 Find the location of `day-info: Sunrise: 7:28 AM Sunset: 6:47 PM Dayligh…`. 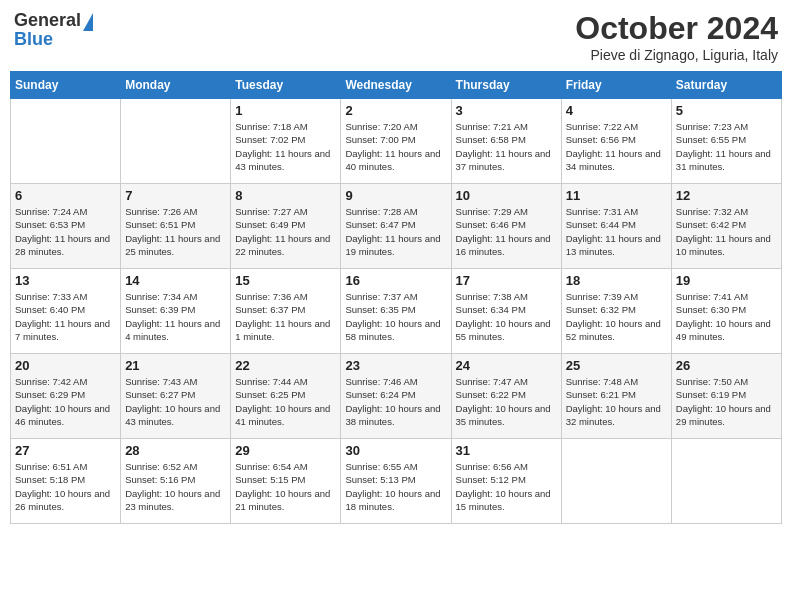

day-info: Sunrise: 7:28 AM Sunset: 6:47 PM Dayligh… is located at coordinates (396, 232).